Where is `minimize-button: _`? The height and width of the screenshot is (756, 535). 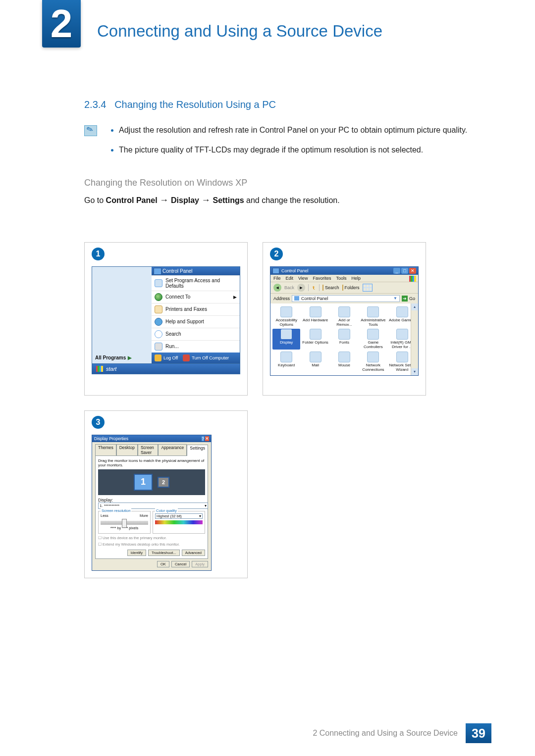
minimize-button: _ is located at coordinates (397, 271).